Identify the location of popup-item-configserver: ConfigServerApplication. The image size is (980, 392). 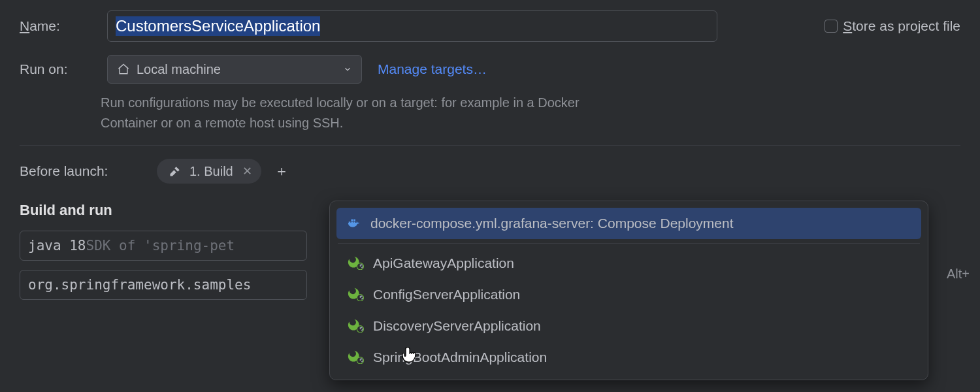
(629, 295).